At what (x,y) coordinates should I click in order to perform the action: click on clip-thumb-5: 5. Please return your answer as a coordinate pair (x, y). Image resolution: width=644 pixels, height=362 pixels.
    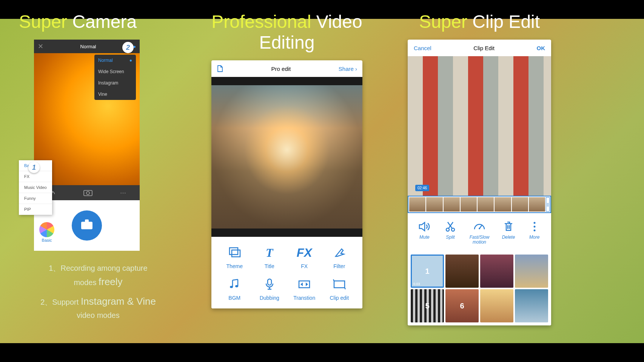
    Looking at the image, I should click on (427, 306).